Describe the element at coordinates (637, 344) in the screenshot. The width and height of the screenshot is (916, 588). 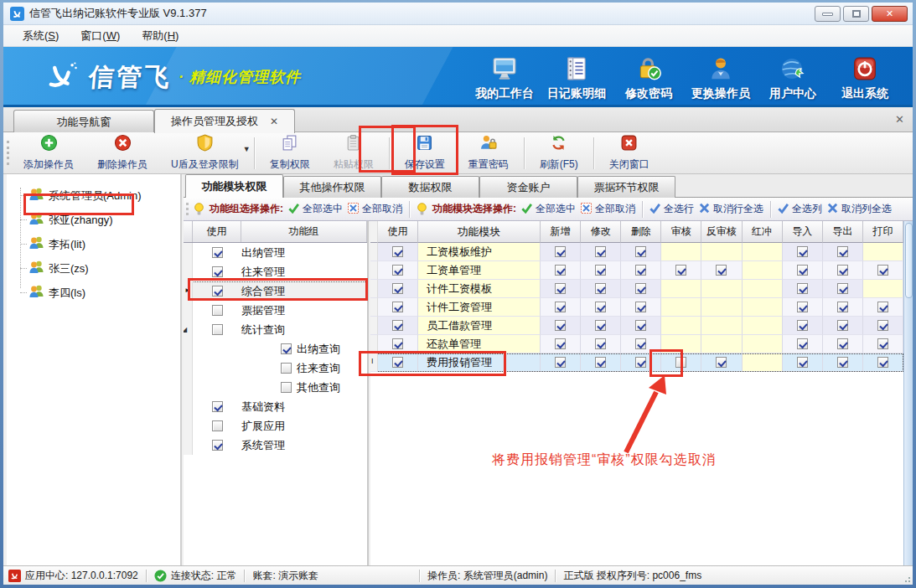
I see `table-row: 还款单管理` at that location.